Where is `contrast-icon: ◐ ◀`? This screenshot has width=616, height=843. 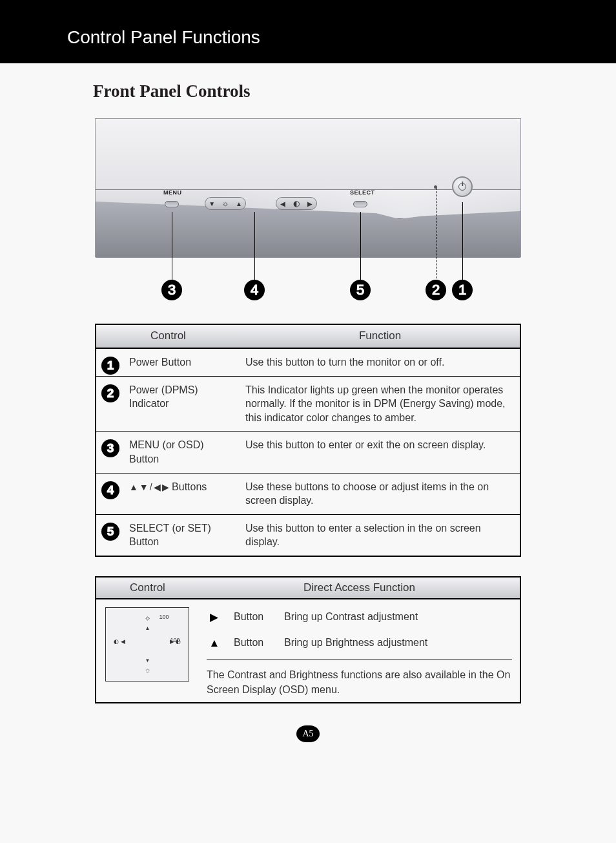 contrast-icon: ◐ ◀ is located at coordinates (119, 642).